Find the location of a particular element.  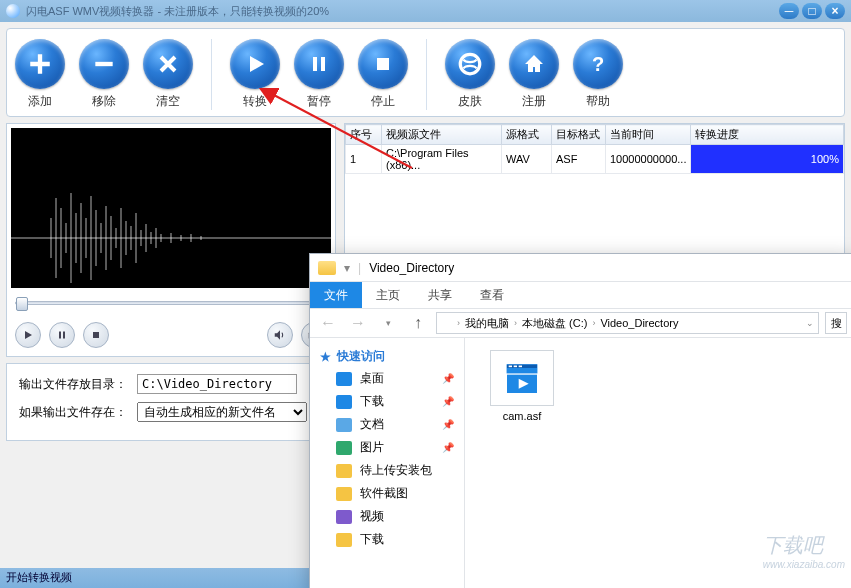

chevron-down-icon: ⌄ is located at coordinates (810, 323).